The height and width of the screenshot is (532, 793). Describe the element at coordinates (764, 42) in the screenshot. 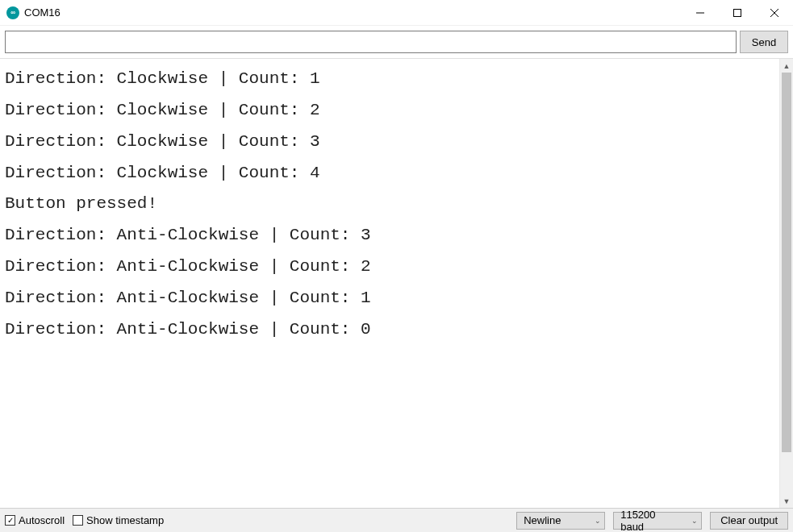

I see `send-button: Send` at that location.